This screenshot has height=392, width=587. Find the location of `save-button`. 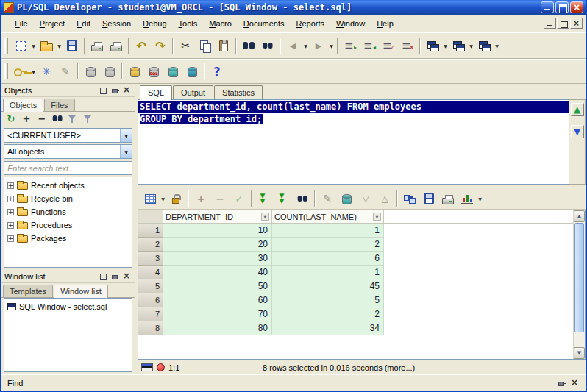

save-button is located at coordinates (72, 46).